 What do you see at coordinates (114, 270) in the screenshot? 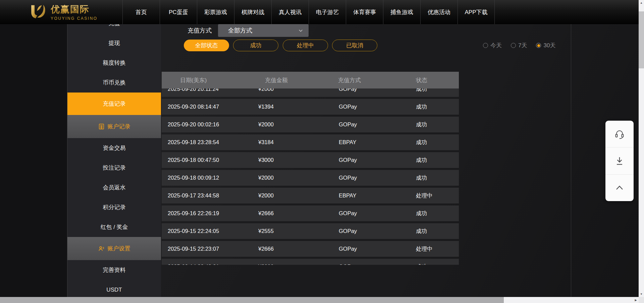
I see `sidebar-item-complete-profile: 完善资料` at bounding box center [114, 270].